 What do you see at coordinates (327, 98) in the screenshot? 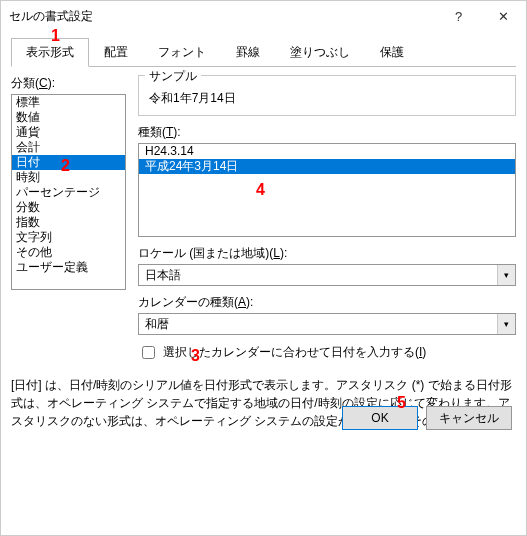
I see `sample-value: 令和1年7月14日` at bounding box center [327, 98].